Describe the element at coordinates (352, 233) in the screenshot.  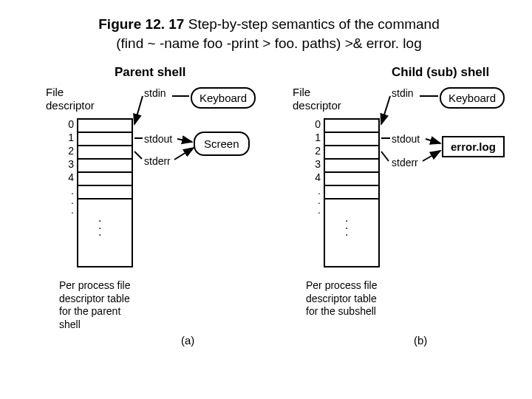
I see `fd-cell-brest` at that location.